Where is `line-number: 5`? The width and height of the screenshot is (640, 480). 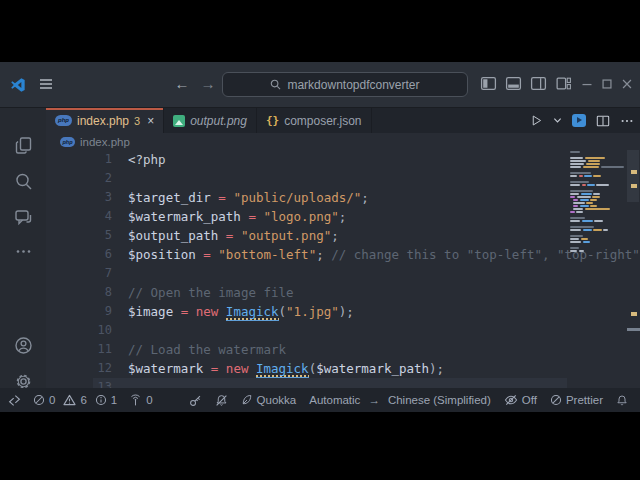 line-number: 5 is located at coordinates (79, 236).